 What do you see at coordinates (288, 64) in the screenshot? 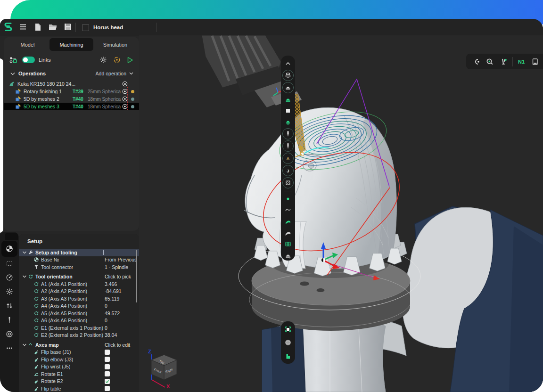
I see `caret-up-button` at bounding box center [288, 64].